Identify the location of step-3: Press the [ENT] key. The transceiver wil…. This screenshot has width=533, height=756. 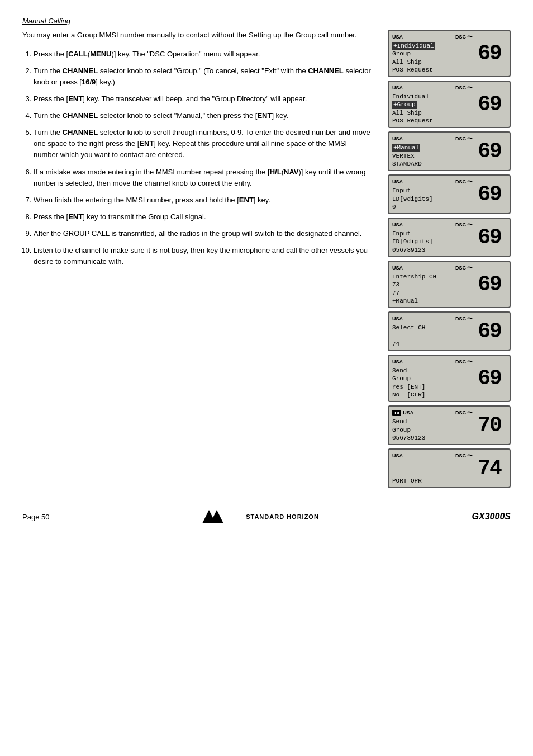
(202, 99).